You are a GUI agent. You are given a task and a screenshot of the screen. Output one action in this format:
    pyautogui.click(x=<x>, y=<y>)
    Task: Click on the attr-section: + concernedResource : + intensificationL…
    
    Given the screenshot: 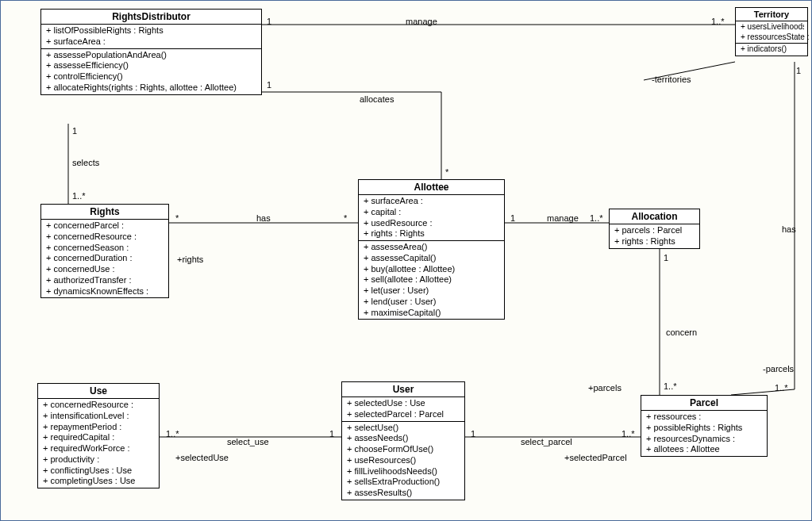 What is the action you would take?
    pyautogui.click(x=98, y=443)
    